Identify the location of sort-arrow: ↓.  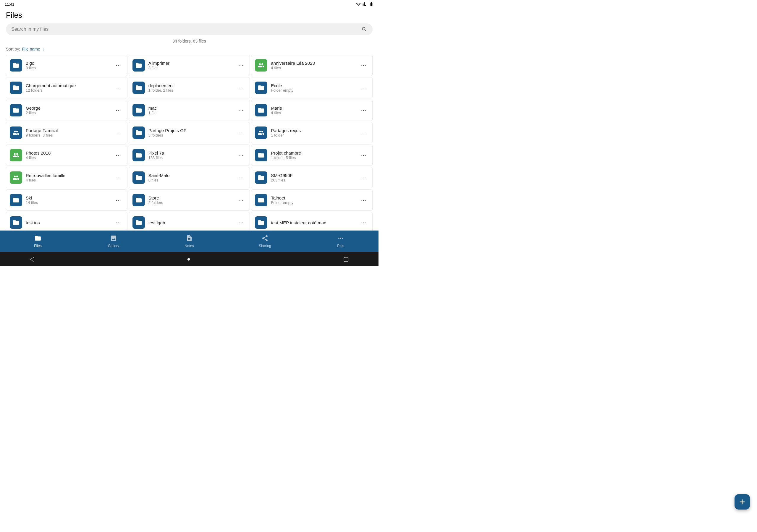
(43, 49).